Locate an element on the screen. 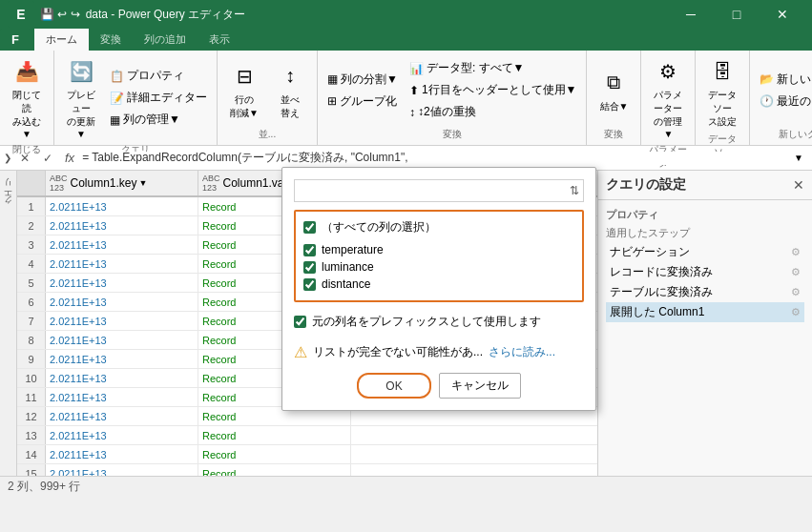  dialog-all-select-row: （すべての列の選択） is located at coordinates (439, 227).